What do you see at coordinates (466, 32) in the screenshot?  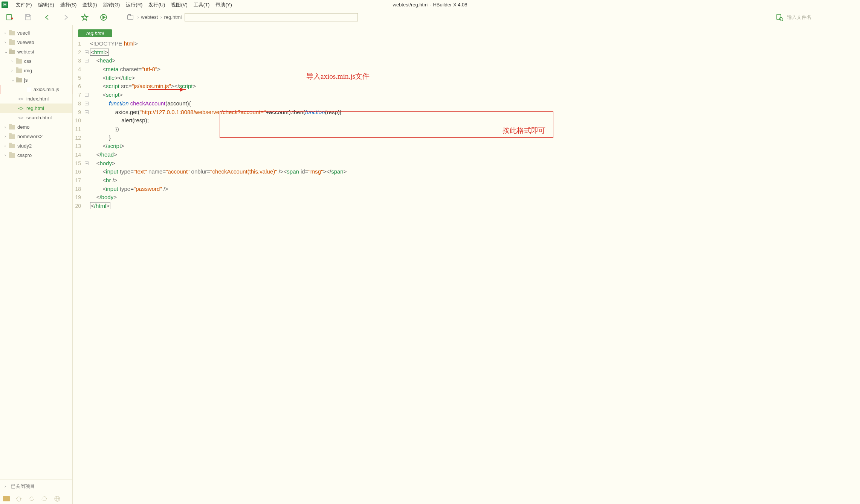 I see `editor-tabs: reg.html` at bounding box center [466, 32].